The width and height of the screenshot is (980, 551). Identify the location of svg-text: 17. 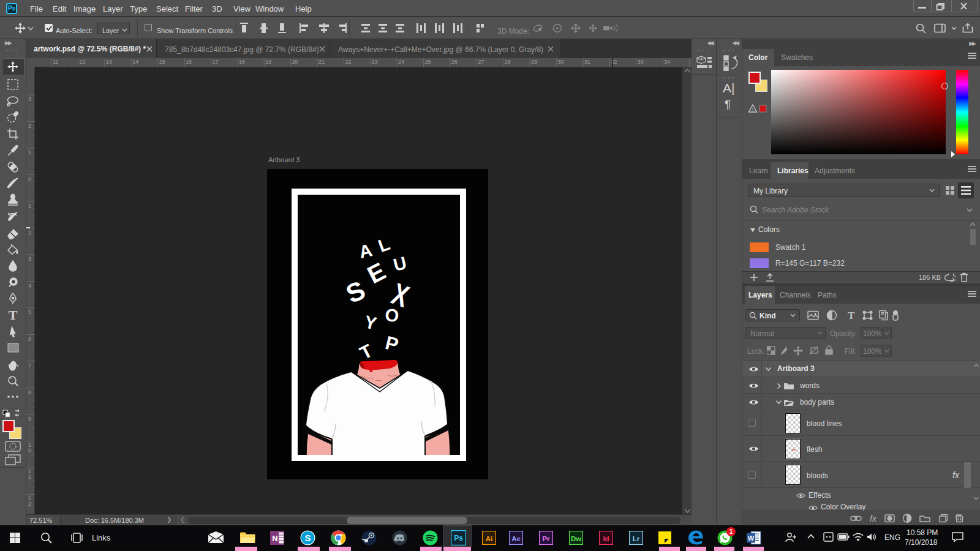
(215, 62).